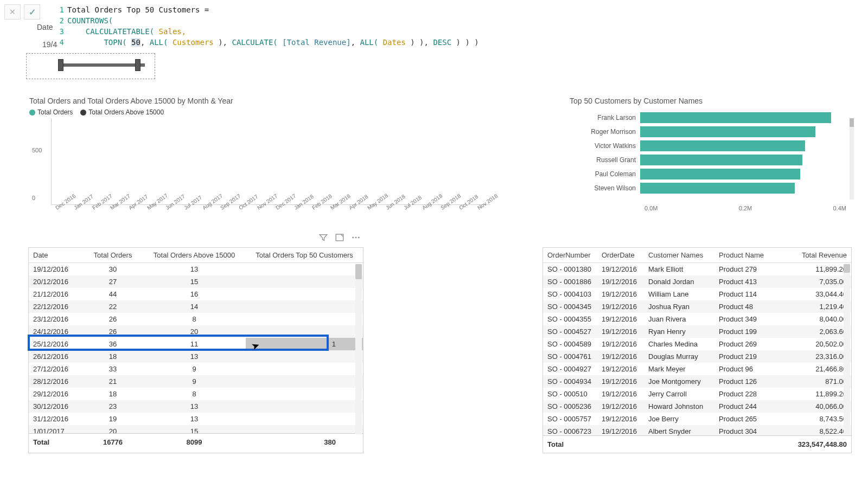  I want to click on cell-ordernum: SO - 0004355, so click(570, 319).